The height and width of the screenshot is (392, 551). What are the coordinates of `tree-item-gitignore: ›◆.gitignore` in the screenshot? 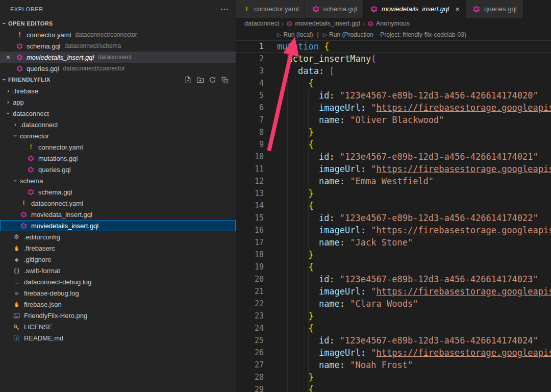 It's located at (118, 259).